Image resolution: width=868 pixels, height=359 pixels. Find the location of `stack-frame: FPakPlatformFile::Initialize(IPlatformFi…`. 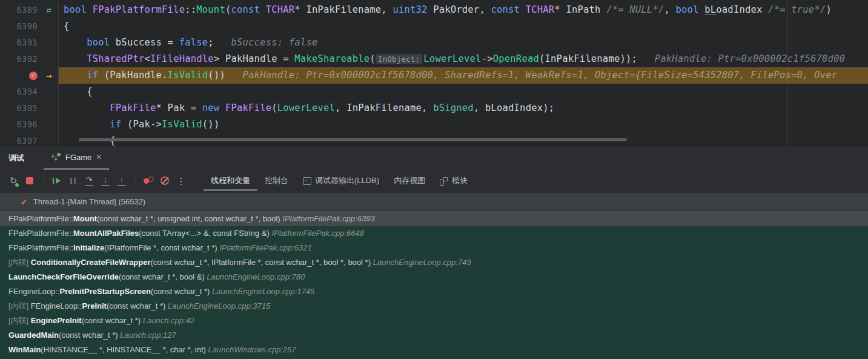

stack-frame: FPakPlatformFile::Initialize(IPlatformFi… is located at coordinates (434, 248).